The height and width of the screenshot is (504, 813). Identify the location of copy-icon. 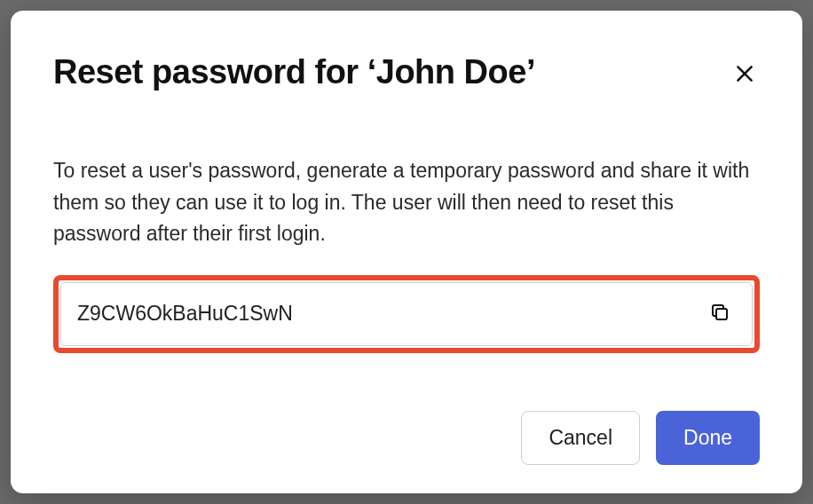
(720, 314).